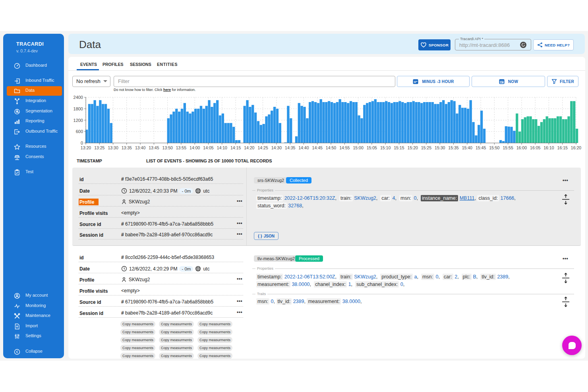 Image resolution: width=588 pixels, height=392 pixels. I want to click on svg-text: 14:40, so click(304, 148).